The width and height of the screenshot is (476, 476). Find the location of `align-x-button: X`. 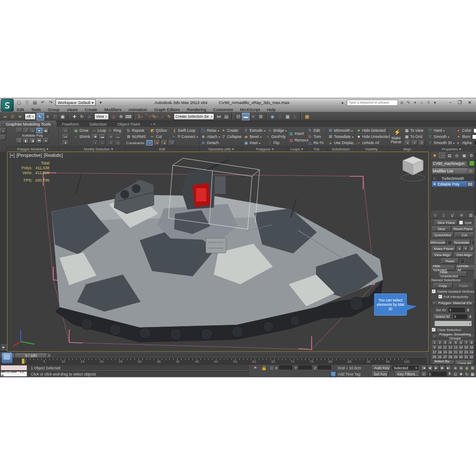

align-x-button: X is located at coordinates (408, 143).